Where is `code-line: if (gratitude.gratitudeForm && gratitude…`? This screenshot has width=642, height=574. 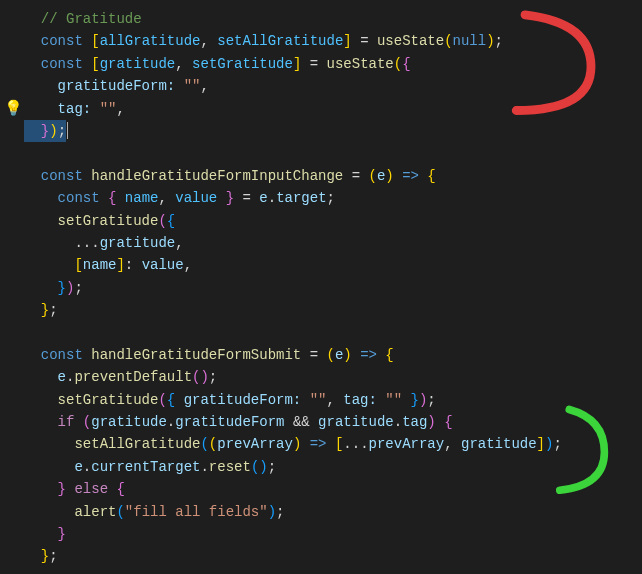 code-line: if (gratitude.gratitudeForm && gratitude… is located at coordinates (333, 422).